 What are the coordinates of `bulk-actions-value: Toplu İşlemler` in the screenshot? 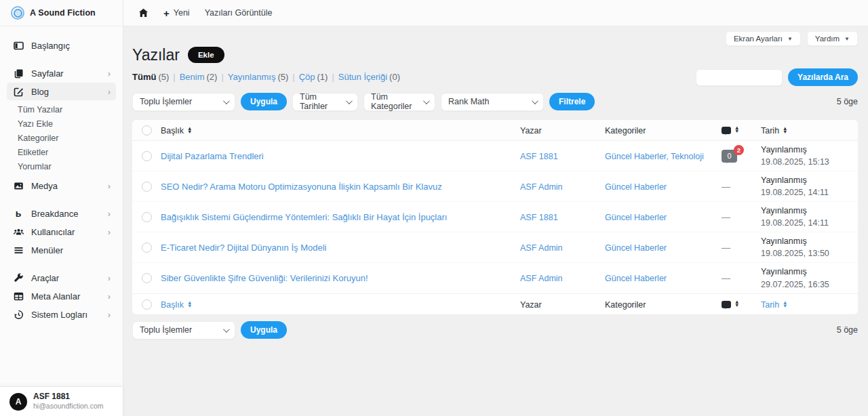 It's located at (165, 330).